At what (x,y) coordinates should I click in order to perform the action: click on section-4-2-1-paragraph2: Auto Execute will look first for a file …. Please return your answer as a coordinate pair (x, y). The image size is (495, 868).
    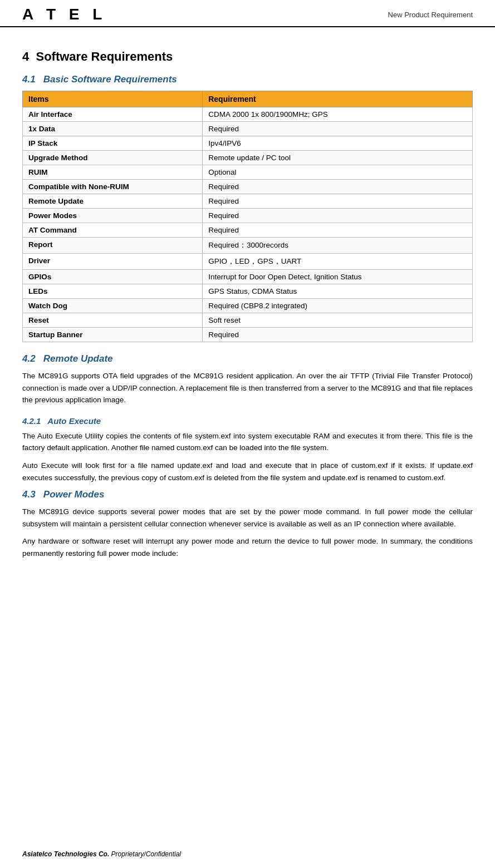
    Looking at the image, I should click on (247, 472).